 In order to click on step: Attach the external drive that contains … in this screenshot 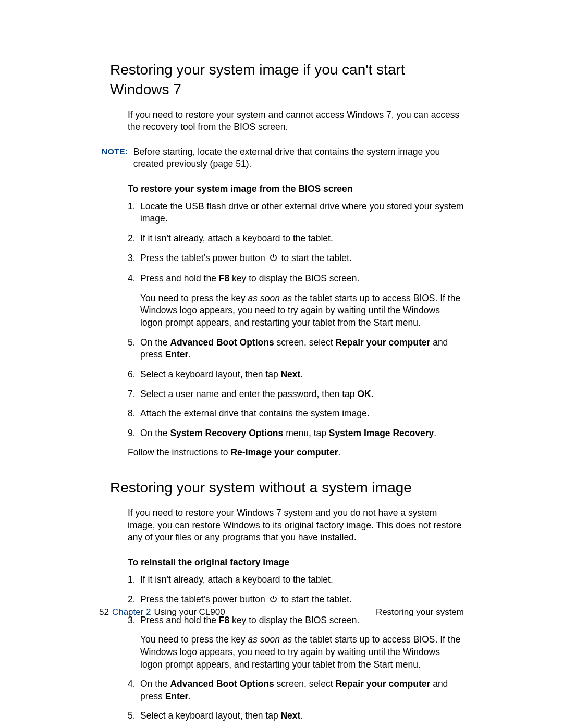, I will do `click(296, 414)`.